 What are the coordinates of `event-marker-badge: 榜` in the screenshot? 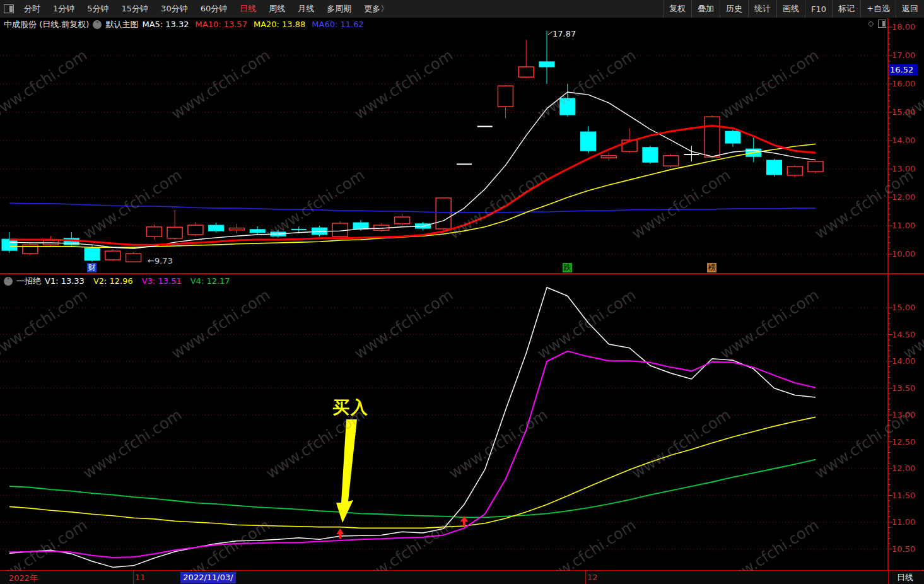 It's located at (711, 267).